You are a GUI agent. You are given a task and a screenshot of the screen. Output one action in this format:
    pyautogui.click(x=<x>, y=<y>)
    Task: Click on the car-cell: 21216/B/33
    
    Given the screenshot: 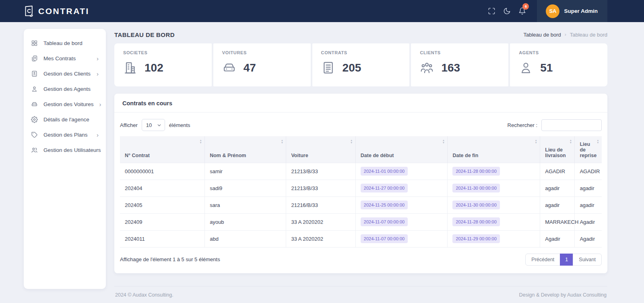 What is the action you would take?
    pyautogui.click(x=321, y=205)
    